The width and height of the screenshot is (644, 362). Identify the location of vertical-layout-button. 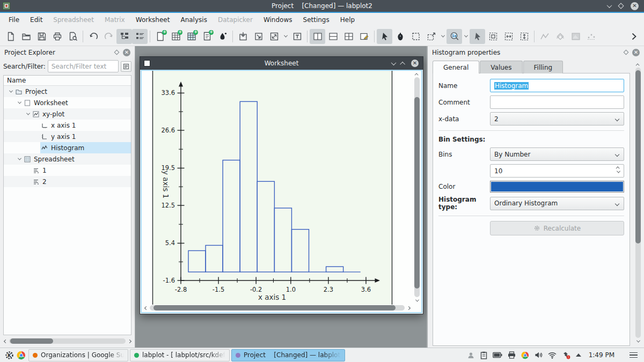
(318, 36).